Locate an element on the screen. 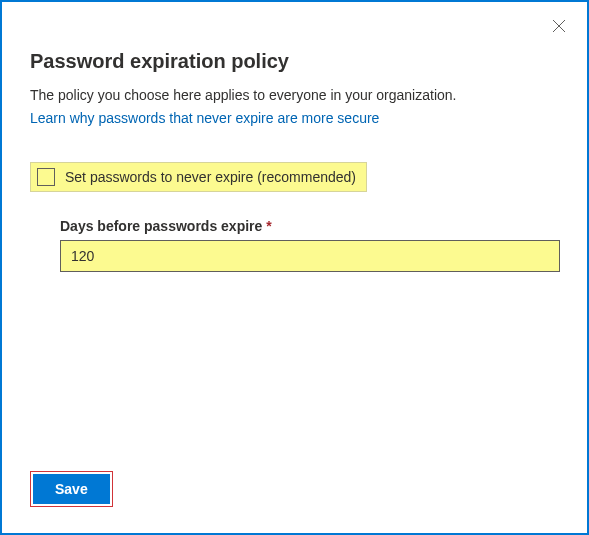 Image resolution: width=589 pixels, height=535 pixels. never-expire-option: Set passwords to never expire (recommend… is located at coordinates (198, 177).